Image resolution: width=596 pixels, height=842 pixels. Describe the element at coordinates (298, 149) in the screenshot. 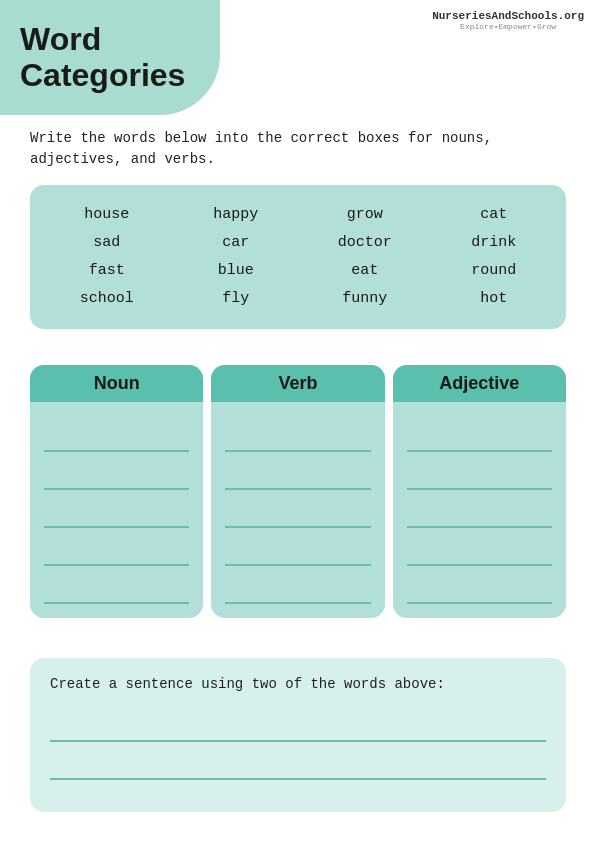

I see `instructions: Write the words below into the correct b…` at that location.